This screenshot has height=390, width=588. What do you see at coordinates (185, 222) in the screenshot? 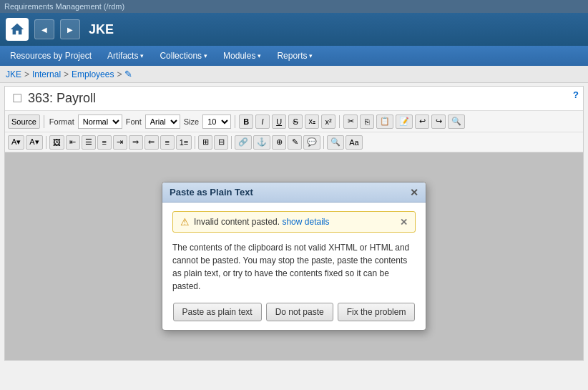
I see `warning-icon: ⚠` at bounding box center [185, 222].